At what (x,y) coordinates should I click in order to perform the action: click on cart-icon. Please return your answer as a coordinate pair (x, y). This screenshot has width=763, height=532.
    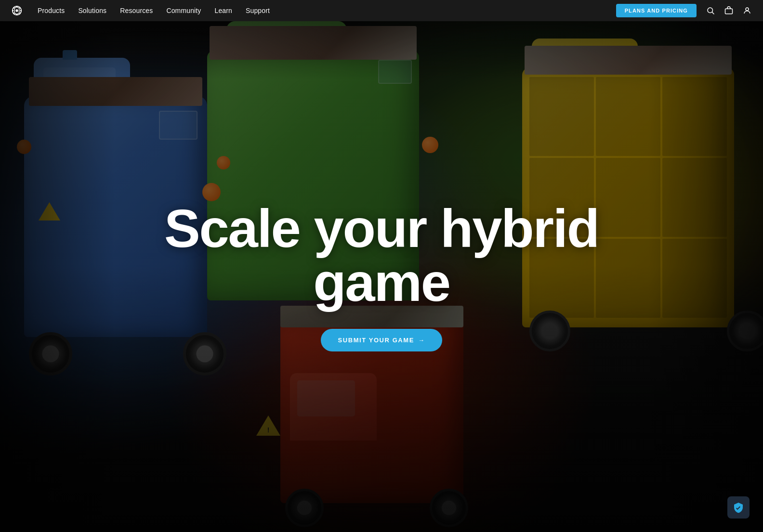
    Looking at the image, I should click on (729, 11).